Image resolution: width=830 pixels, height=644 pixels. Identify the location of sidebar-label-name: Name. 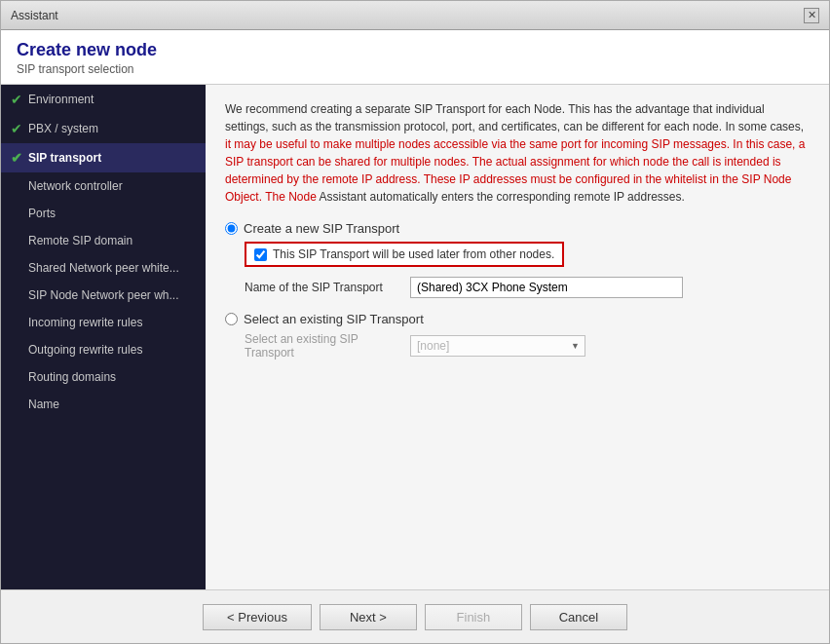
(44, 404).